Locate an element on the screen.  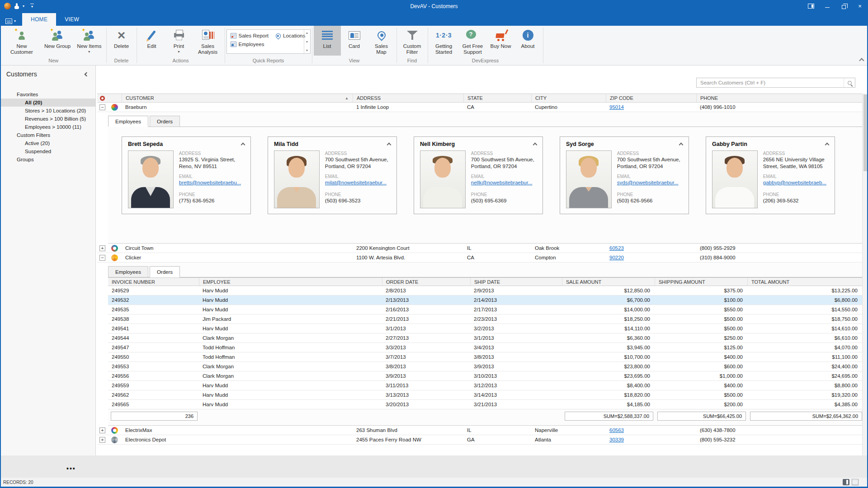
employees-item: Employees is located at coordinates (250, 44).